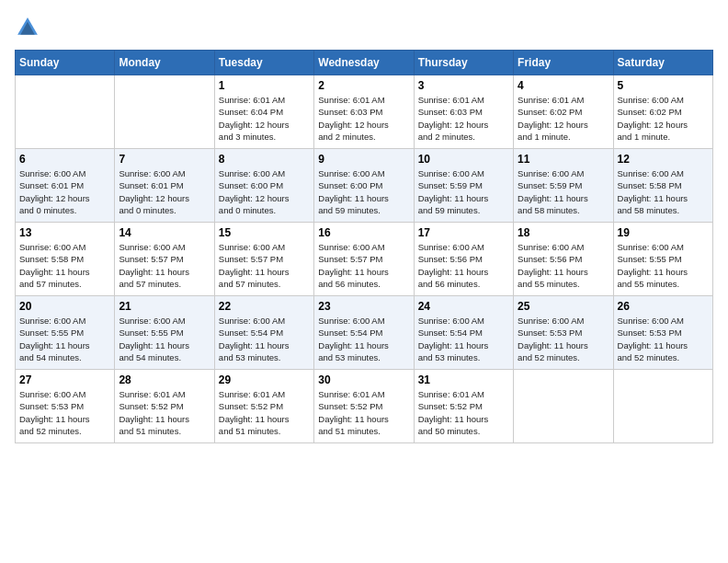  Describe the element at coordinates (463, 191) in the screenshot. I see `day-info: Sunrise: 6:00 AM Sunset: 5:59 PM Dayligh…` at that location.